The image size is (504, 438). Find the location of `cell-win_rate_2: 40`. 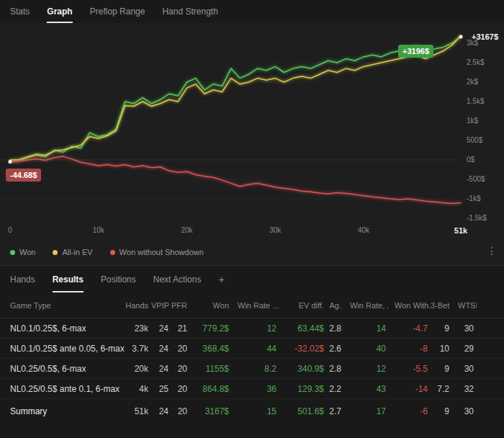

cell-win_rate_2: 40 is located at coordinates (366, 349).